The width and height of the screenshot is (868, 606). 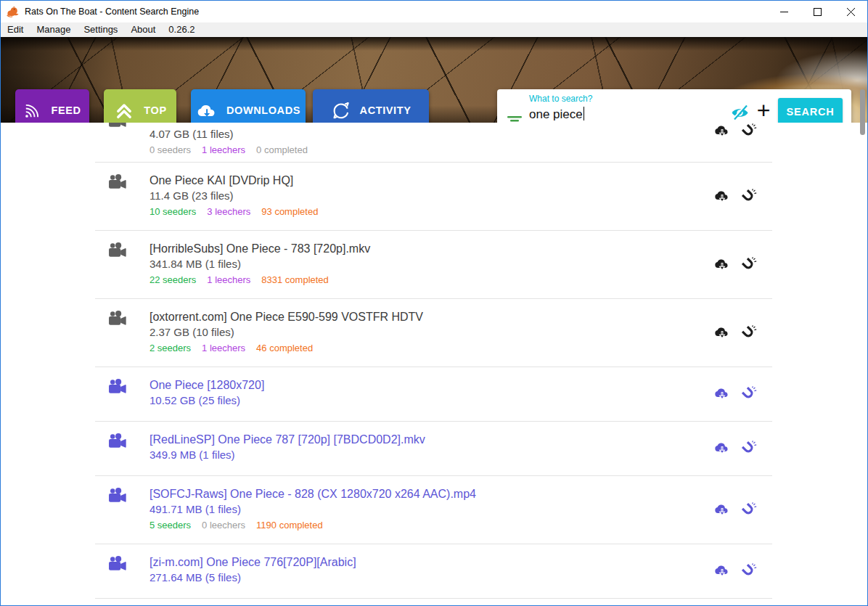 What do you see at coordinates (434, 395) in the screenshot?
I see `result-row: One Piece [1280x720] 10.52 GB (25 files)` at bounding box center [434, 395].